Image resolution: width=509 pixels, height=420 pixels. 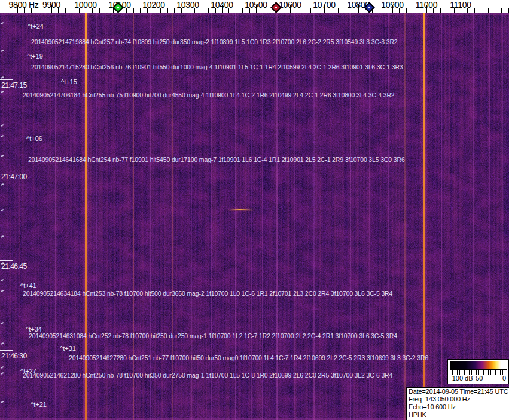 I want to click on ruler-major-tick, so click(x=495, y=10).